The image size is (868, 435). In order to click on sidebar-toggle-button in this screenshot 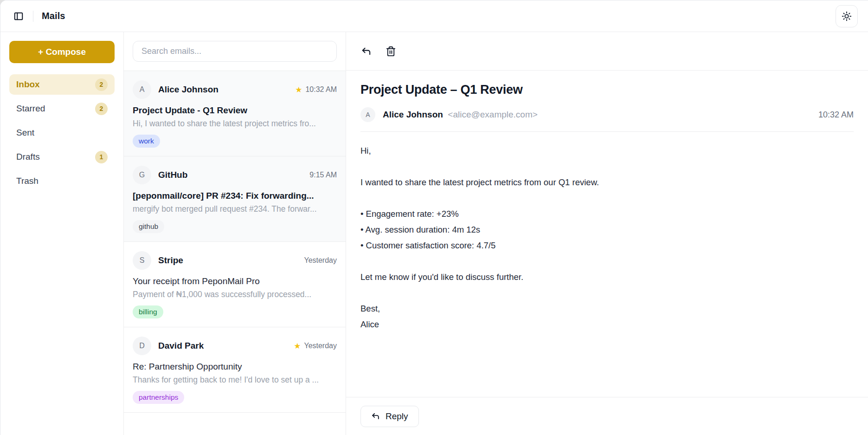, I will do `click(19, 16)`.